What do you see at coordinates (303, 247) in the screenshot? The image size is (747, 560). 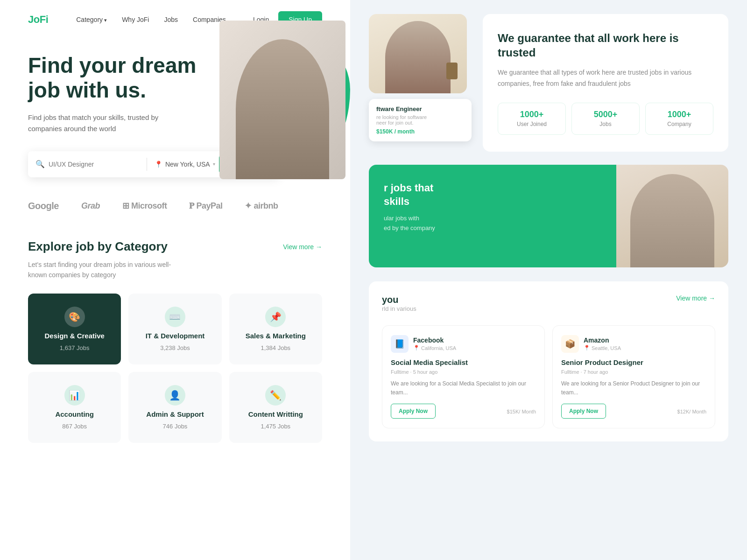 I see `view-more-link: View more →` at bounding box center [303, 247].